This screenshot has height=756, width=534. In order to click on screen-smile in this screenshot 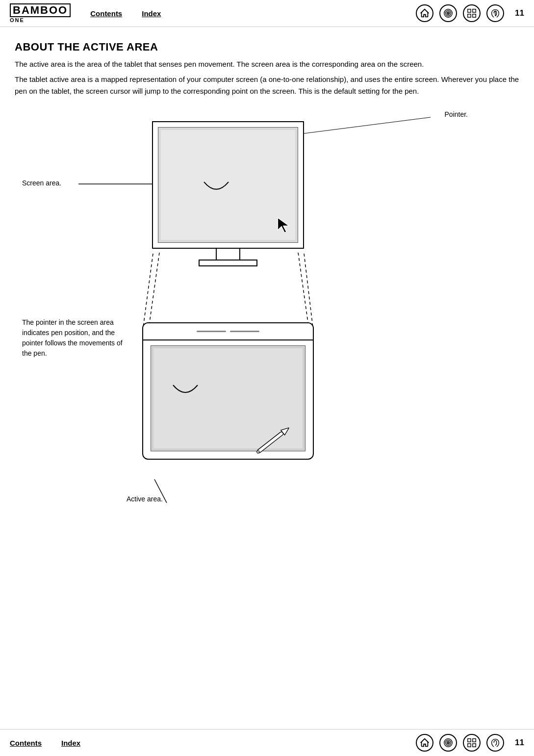, I will do `click(216, 187)`.